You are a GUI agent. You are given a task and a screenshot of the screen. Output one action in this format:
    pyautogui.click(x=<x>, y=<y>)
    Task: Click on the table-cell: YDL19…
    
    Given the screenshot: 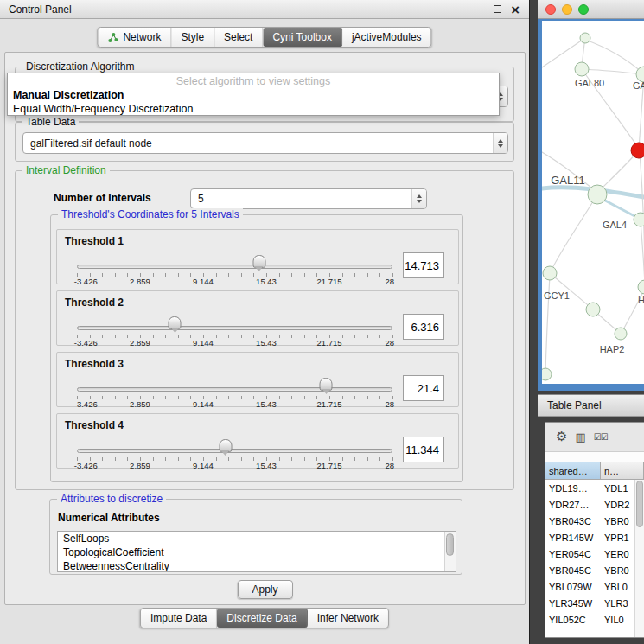 What is the action you would take?
    pyautogui.click(x=573, y=488)
    